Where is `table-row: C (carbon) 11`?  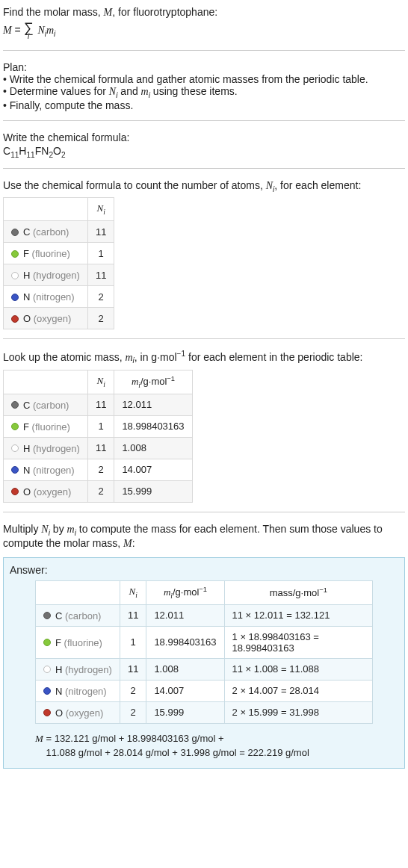
table-row: C (carbon) 11 is located at coordinates (59, 232).